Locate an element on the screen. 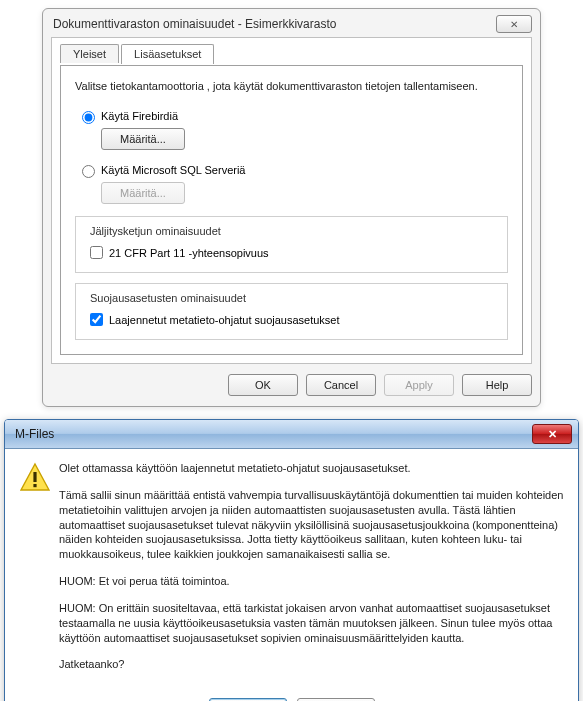 Image resolution: width=583 pixels, height=701 pixels. define-mssql-label: Määritä... is located at coordinates (143, 193).